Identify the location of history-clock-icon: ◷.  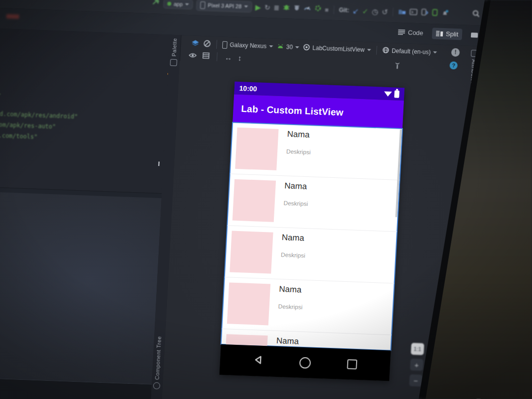
(375, 11).